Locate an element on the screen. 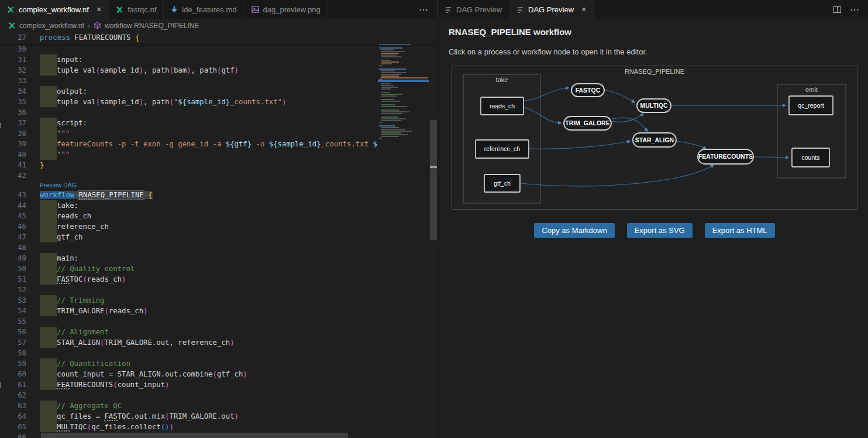  code-line-53: 53// Trimming is located at coordinates (219, 300).